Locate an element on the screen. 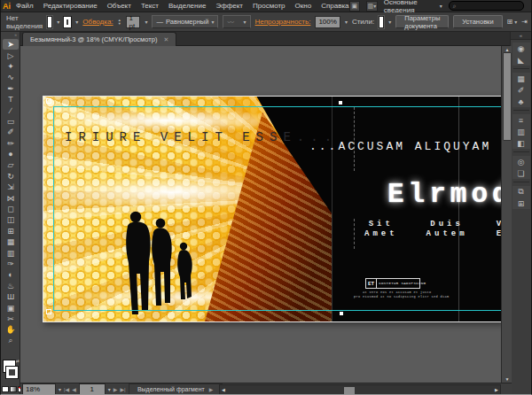 The height and width of the screenshot is (395, 532). tab-close-icon: ✕ is located at coordinates (166, 40).